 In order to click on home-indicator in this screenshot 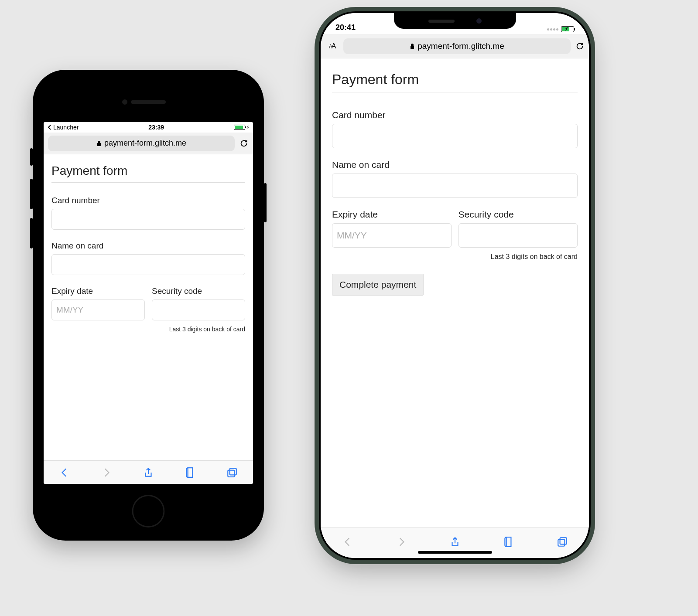, I will do `click(455, 552)`.